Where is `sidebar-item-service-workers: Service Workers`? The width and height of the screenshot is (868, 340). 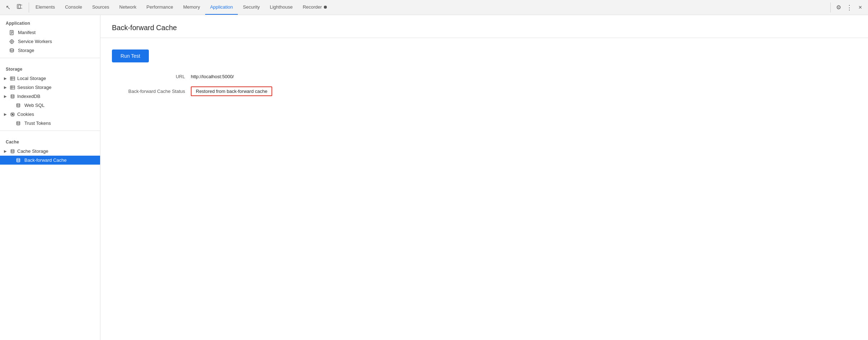
sidebar-item-service-workers: Service Workers is located at coordinates (50, 42).